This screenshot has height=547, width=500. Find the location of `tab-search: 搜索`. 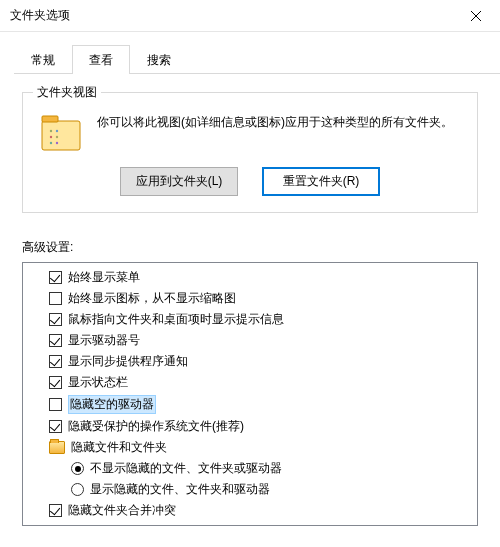

tab-search: 搜索 is located at coordinates (159, 60).